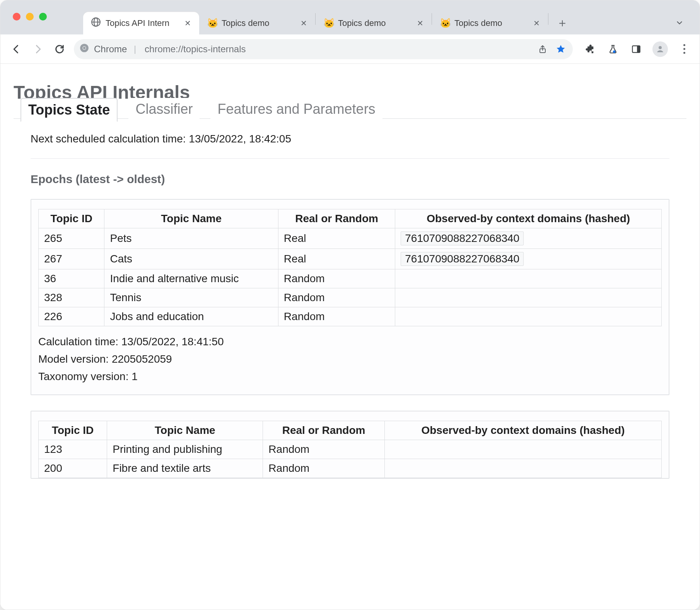 Image resolution: width=700 pixels, height=610 pixels. I want to click on tab-title: Topics API Intern, so click(142, 23).